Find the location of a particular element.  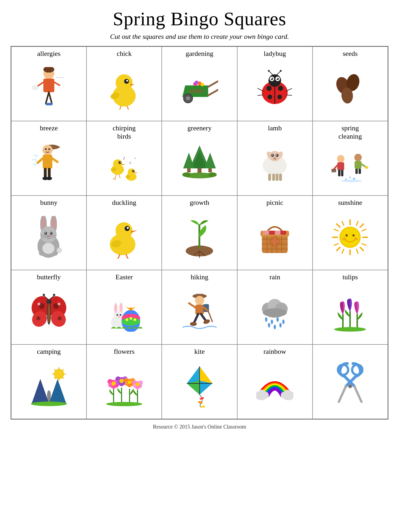

cell-image-hiking is located at coordinates (200, 312).